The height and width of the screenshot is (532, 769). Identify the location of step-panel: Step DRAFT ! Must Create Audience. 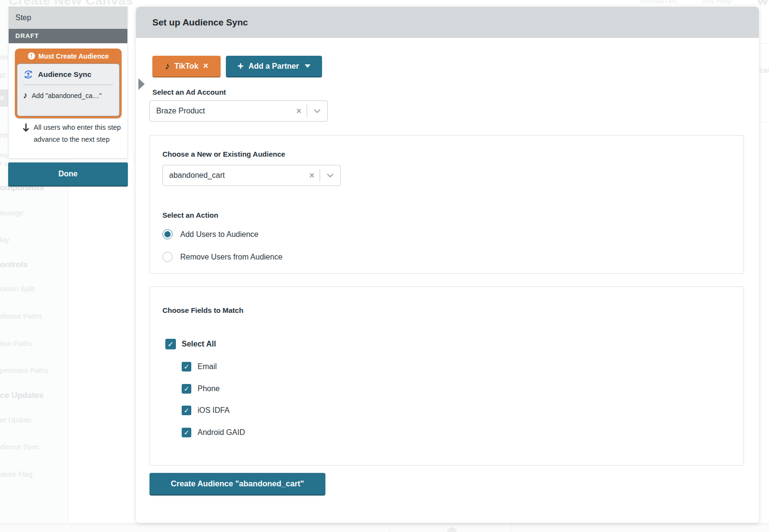
(68, 83).